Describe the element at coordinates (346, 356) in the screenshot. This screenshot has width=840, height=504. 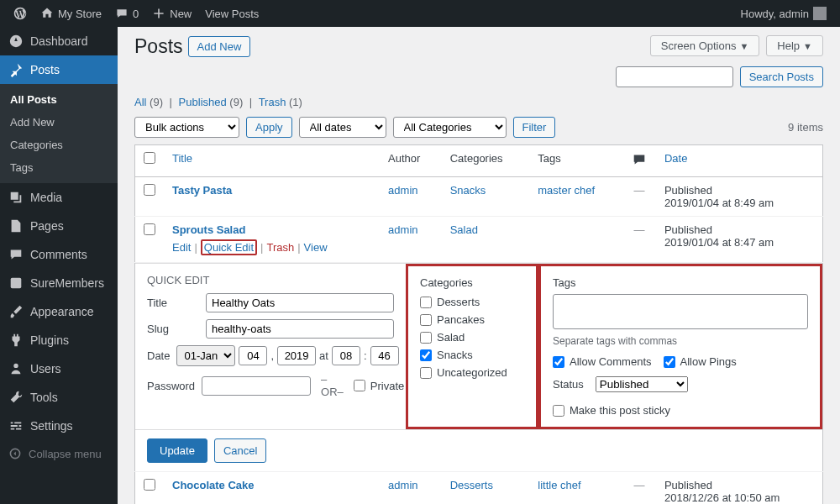
I see `qe-hour-input` at that location.